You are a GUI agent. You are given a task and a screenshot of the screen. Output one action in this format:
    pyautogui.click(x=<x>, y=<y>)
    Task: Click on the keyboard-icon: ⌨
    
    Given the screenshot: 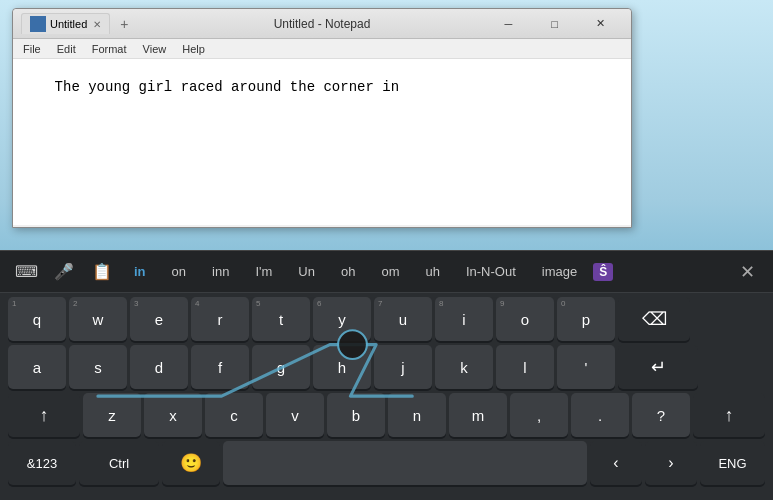 What is the action you would take?
    pyautogui.click(x=26, y=272)
    